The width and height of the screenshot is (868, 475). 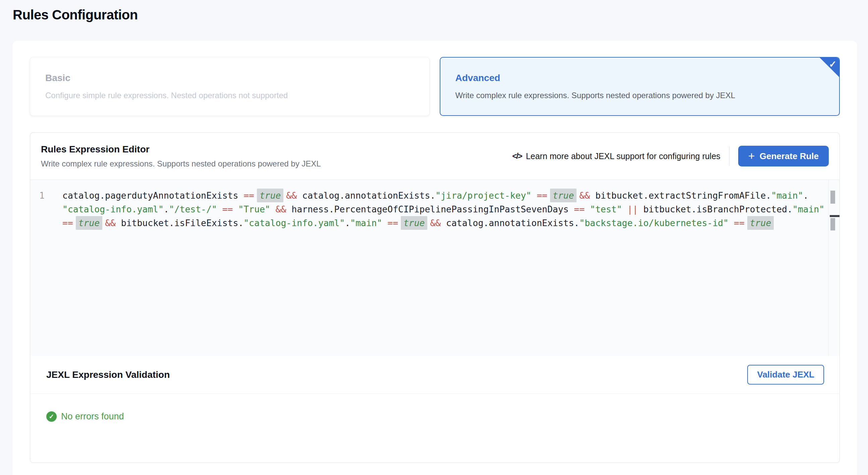 I want to click on tab-advanced: Advanced Write complex rule expressions.…, so click(x=640, y=86).